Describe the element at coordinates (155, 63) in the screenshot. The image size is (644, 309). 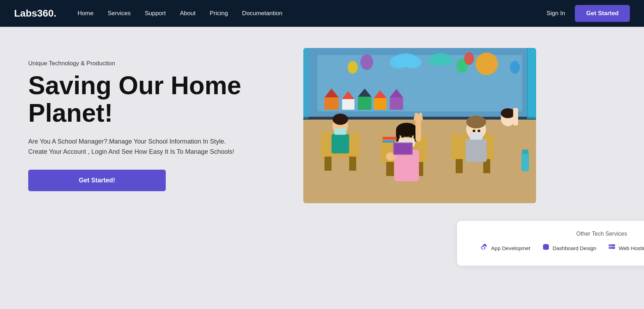
I see `hero-subtitle: Unique Technology & Production` at that location.